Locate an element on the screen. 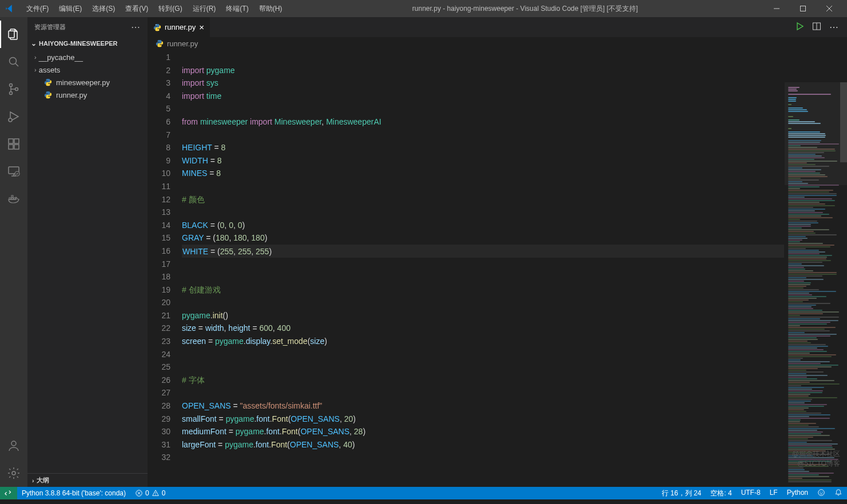 The width and height of the screenshot is (847, 504). problems-indicator: 0 0 is located at coordinates (150, 493).